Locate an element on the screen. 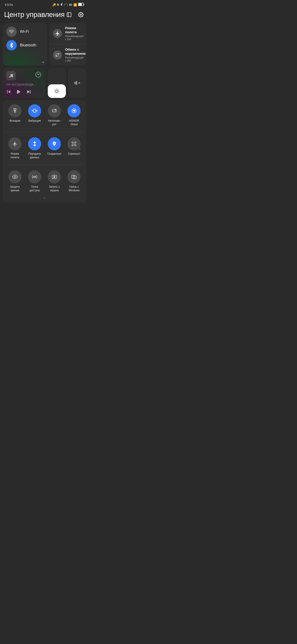 The width and height of the screenshot is (297, 644). settings-button is located at coordinates (81, 15).